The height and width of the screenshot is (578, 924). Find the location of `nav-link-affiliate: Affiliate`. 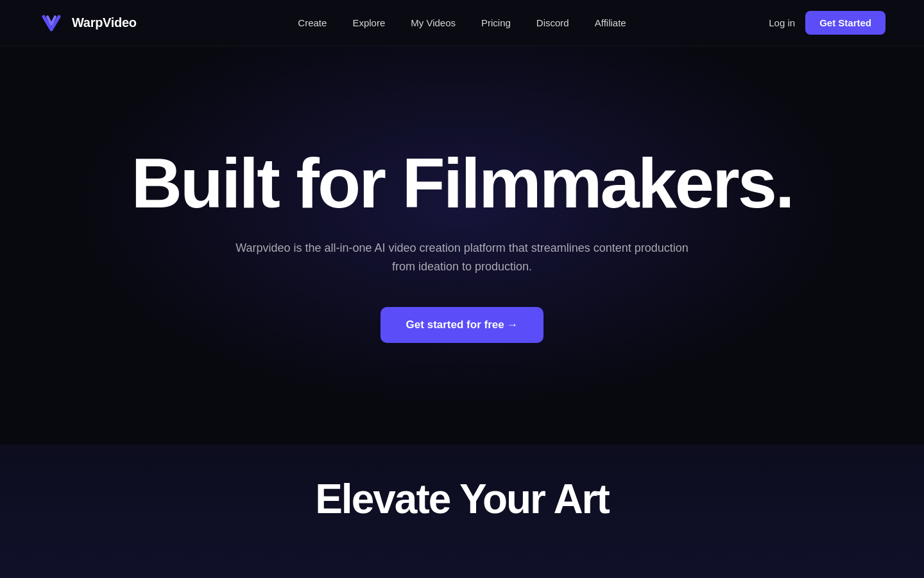

nav-link-affiliate: Affiliate is located at coordinates (611, 23).